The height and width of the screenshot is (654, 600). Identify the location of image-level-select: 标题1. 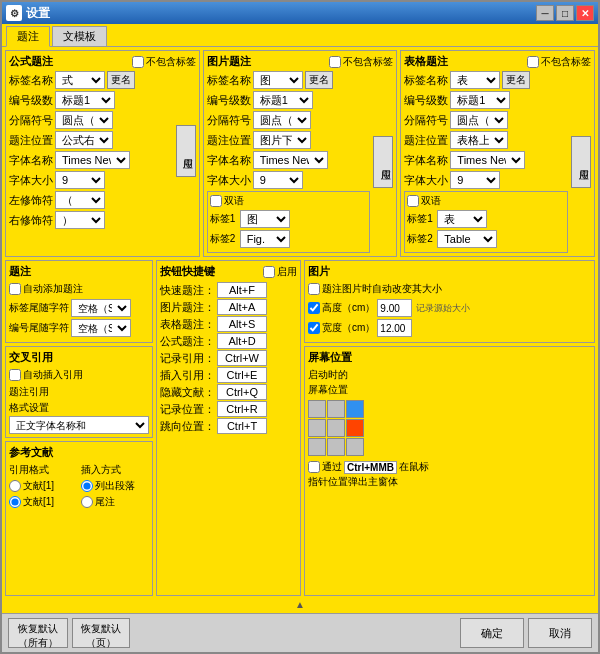
(283, 100).